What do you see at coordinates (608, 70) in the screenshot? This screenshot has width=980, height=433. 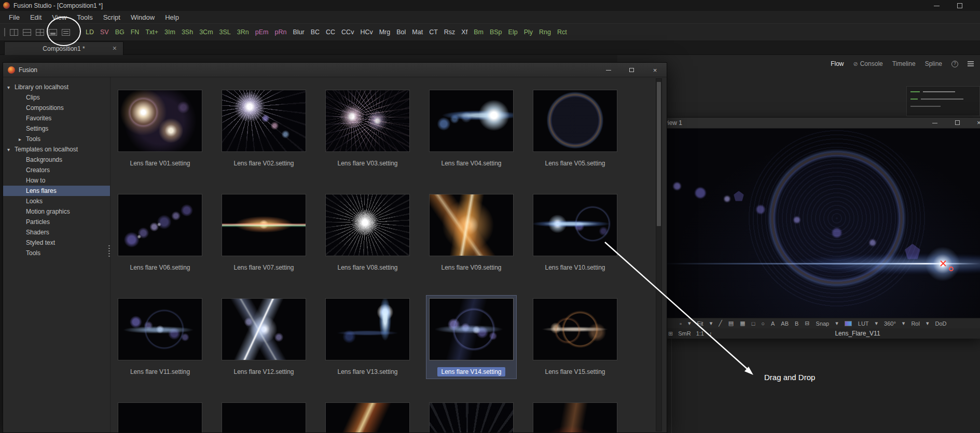 I see `dialog-minimize-button` at bounding box center [608, 70].